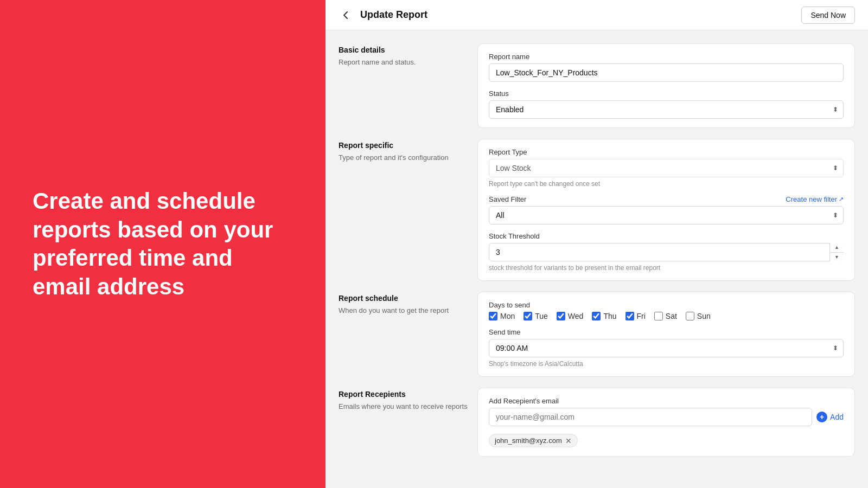 This screenshot has width=868, height=488. I want to click on report-name-label: Report name, so click(666, 56).